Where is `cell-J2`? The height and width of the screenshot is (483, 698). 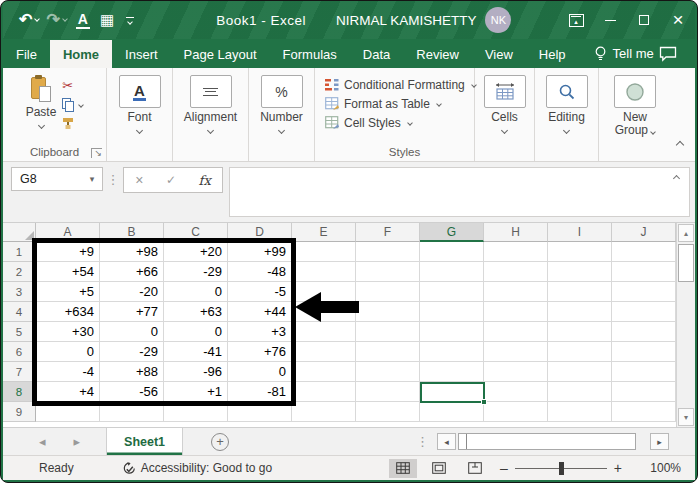
cell-J2 is located at coordinates (644, 272).